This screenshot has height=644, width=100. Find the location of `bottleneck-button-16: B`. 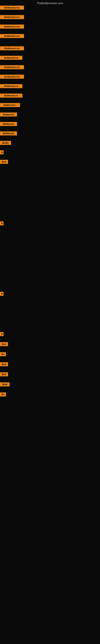

bottleneck-button-16: B is located at coordinates (2, 152).